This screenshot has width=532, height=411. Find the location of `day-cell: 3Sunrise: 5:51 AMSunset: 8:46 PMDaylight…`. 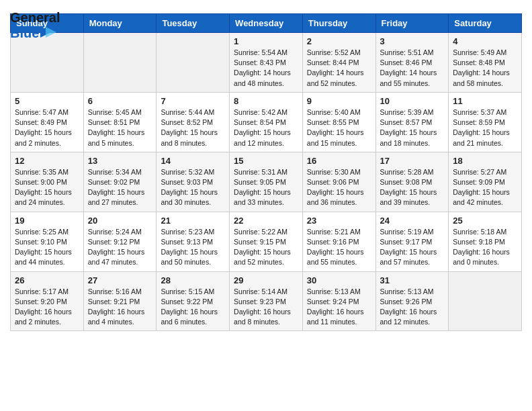

day-cell: 3Sunrise: 5:51 AMSunset: 8:46 PMDaylight… is located at coordinates (412, 63).